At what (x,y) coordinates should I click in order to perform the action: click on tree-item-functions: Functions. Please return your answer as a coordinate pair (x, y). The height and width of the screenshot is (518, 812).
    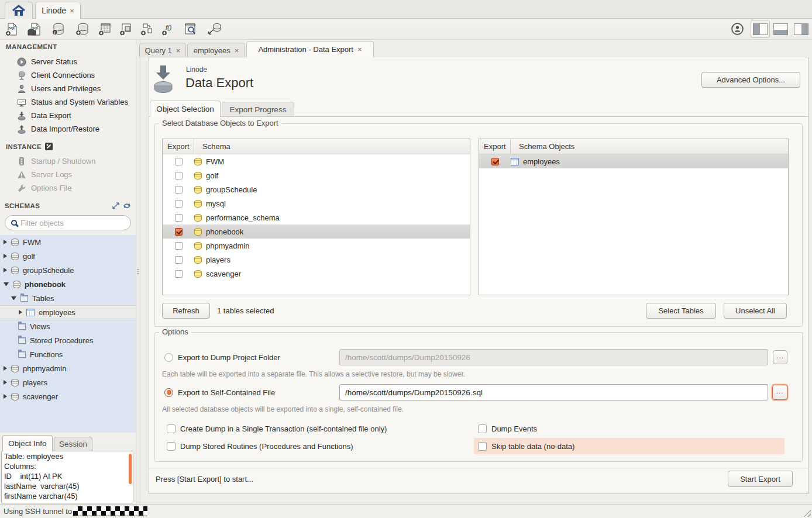
    Looking at the image, I should click on (68, 354).